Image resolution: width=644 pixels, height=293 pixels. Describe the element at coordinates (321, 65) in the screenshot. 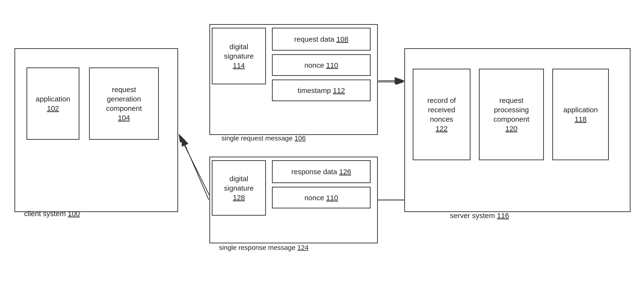

I see `nonce-110-req-text: nonce 110` at that location.